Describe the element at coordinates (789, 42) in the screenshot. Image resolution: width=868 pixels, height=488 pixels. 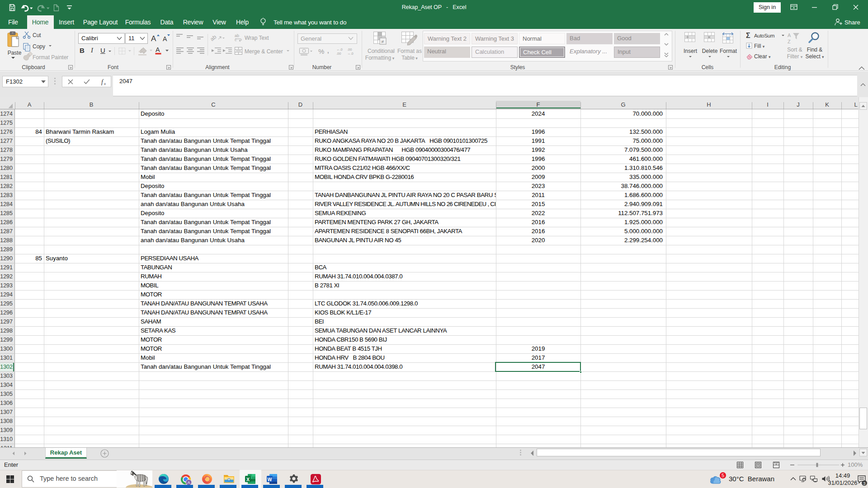
I see `svg-text: Z` at that location.